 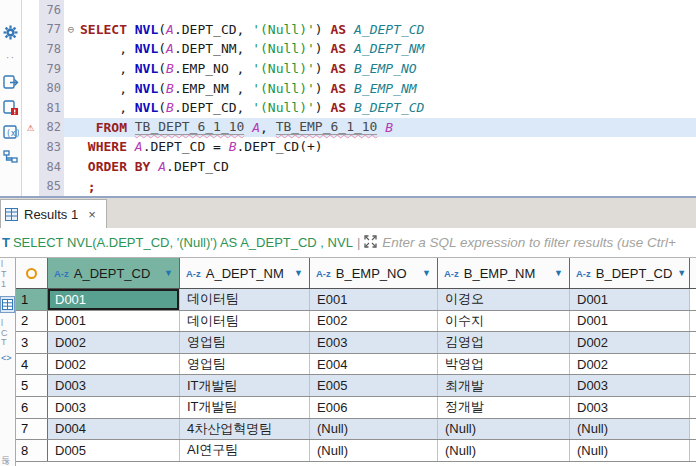 I want to click on line-number: 82, so click(x=52, y=128).